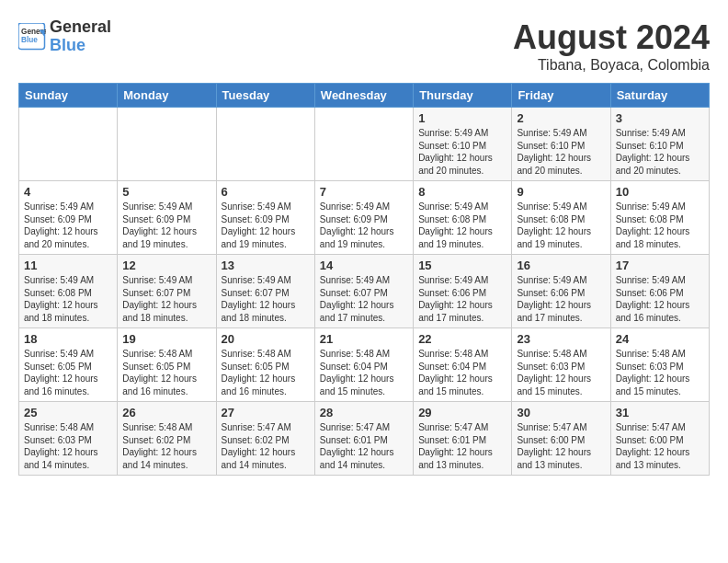 The height and width of the screenshot is (563, 728). Describe the element at coordinates (68, 439) in the screenshot. I see `calendar-day-cell: 25Sunrise: 5:48 AM Sunset: 6:03 PM Dayli…` at that location.